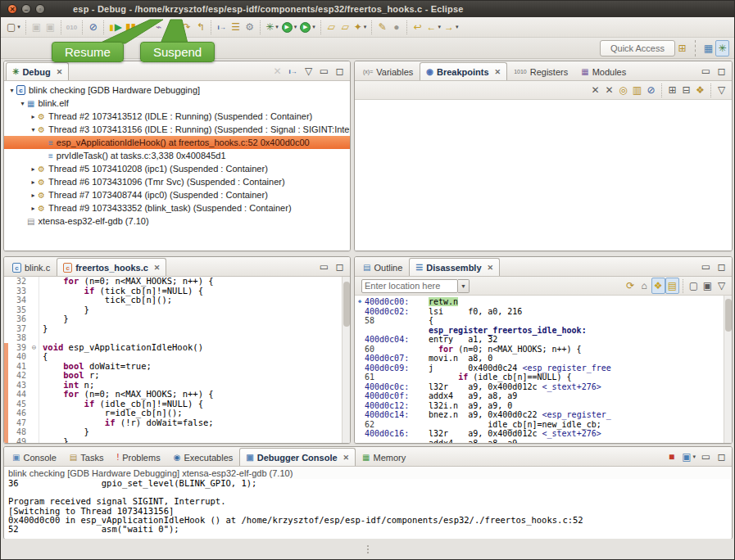  I want to click on window-resize-handle, so click(368, 549).